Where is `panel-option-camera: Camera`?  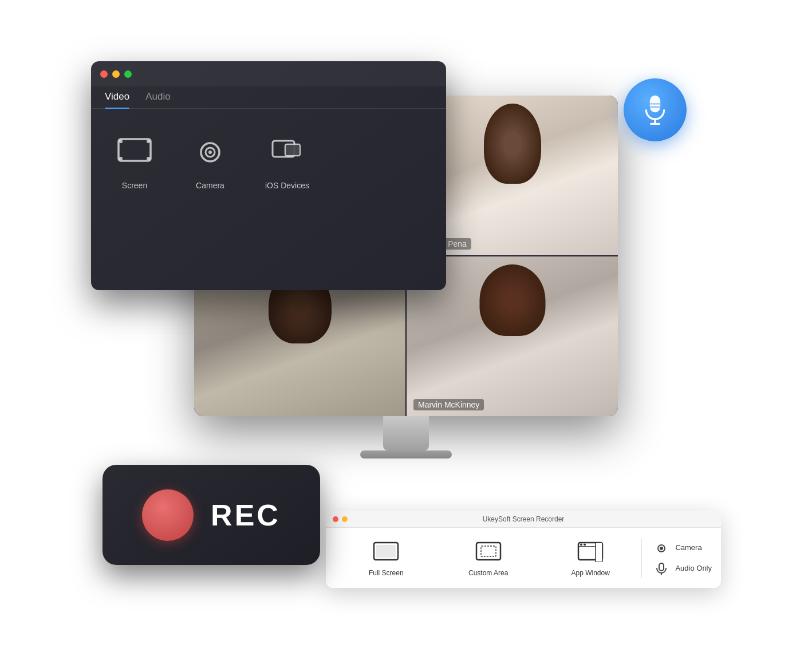 panel-option-camera: Camera is located at coordinates (683, 548).